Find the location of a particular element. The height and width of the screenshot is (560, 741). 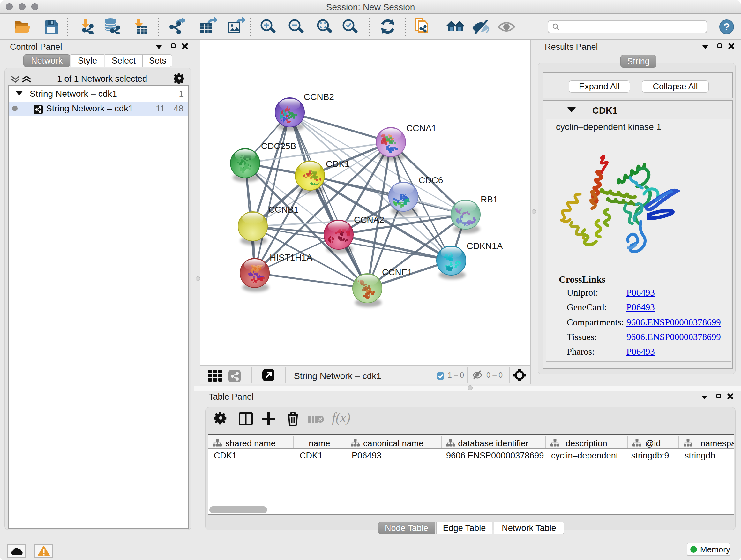

svg-text: CDC25B is located at coordinates (279, 146).